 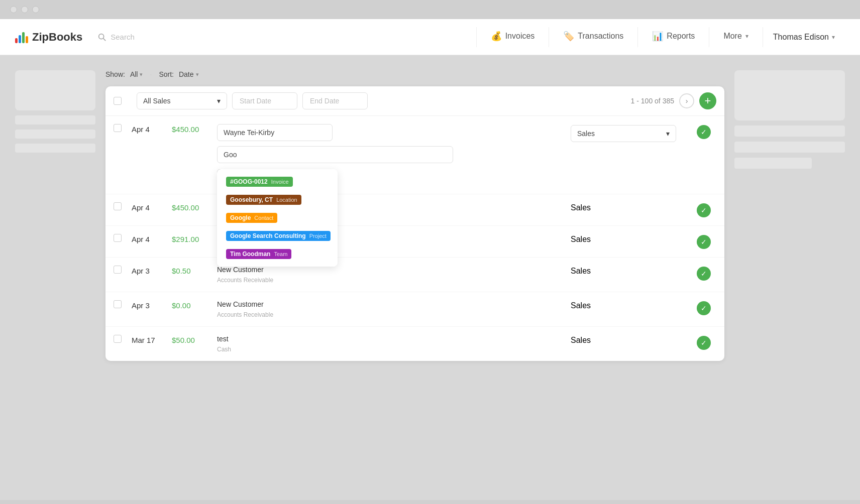 I want to click on show-value: All, so click(x=134, y=74).